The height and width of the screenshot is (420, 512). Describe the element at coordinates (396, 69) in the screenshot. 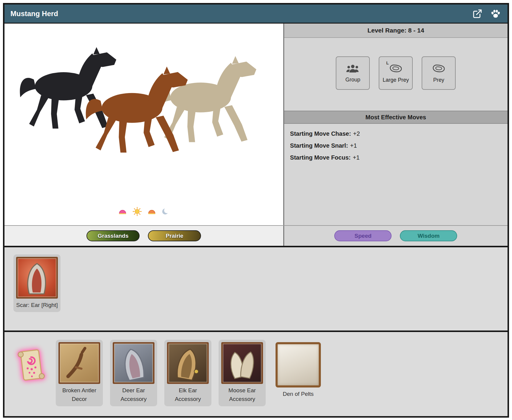

I see `large-prey-steak-icon: L` at that location.